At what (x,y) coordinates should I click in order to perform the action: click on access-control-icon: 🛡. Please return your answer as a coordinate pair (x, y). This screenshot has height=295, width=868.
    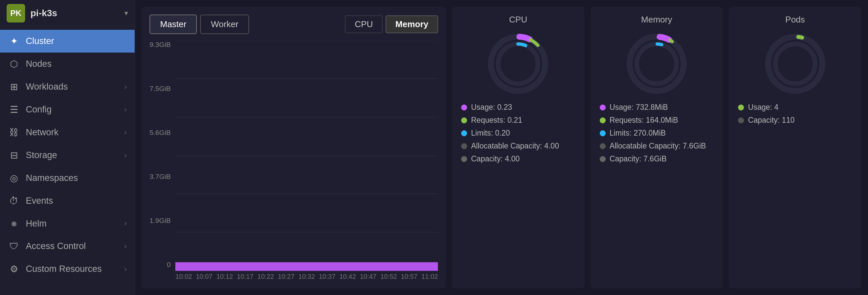
    Looking at the image, I should click on (14, 246).